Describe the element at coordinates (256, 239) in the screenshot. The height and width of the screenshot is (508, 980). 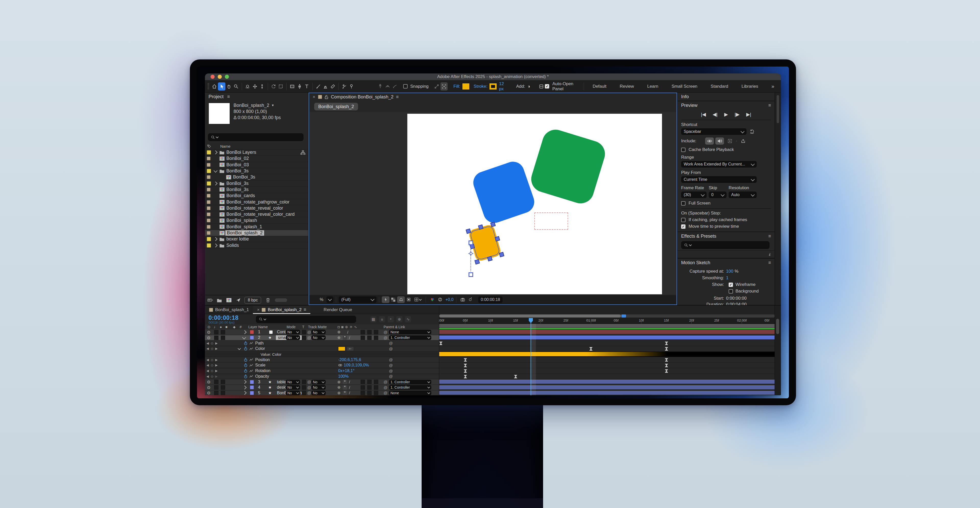
I see `project-item-folder: boxer lottie` at that location.